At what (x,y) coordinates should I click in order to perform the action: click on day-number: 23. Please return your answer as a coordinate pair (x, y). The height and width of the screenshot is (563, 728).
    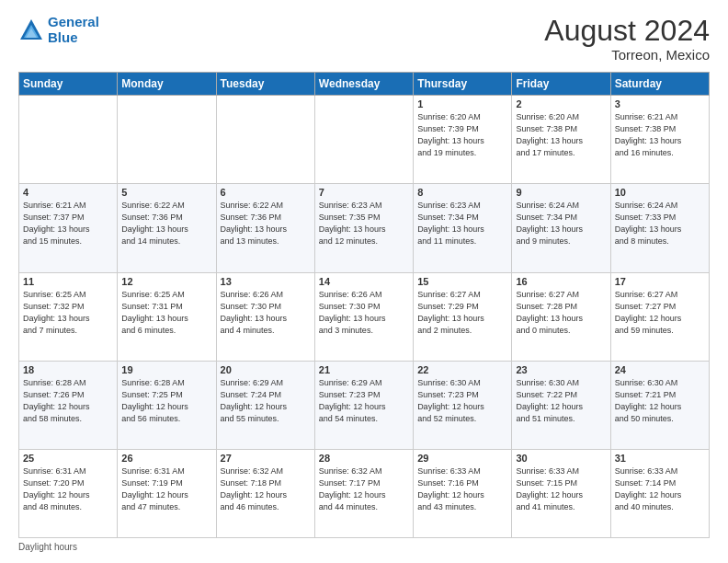
    Looking at the image, I should click on (561, 370).